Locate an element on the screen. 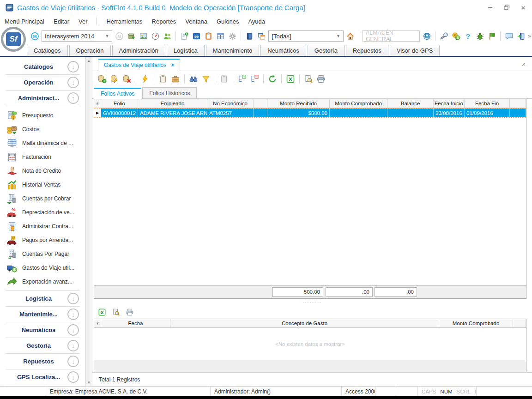 This screenshot has width=532, height=399. module-icon: M is located at coordinates (35, 36).